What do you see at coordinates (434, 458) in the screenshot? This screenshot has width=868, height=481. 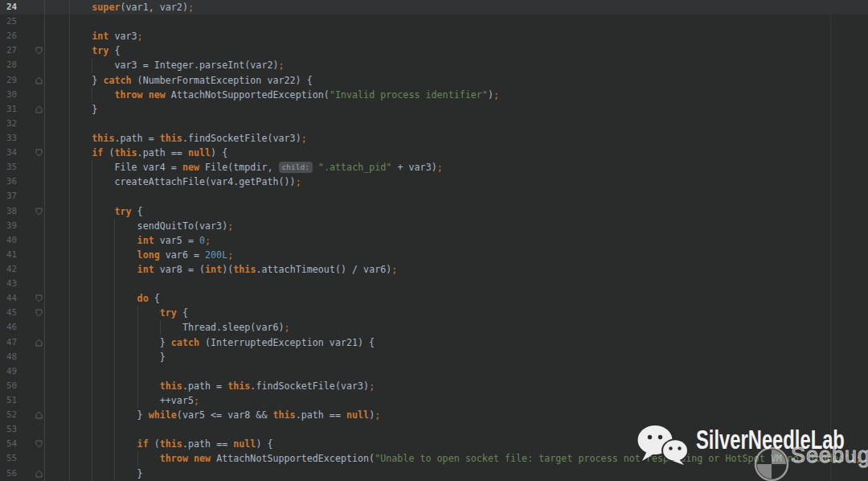 I see `code-line-row: 55 throw new AttachNotSupportedException…` at bounding box center [434, 458].